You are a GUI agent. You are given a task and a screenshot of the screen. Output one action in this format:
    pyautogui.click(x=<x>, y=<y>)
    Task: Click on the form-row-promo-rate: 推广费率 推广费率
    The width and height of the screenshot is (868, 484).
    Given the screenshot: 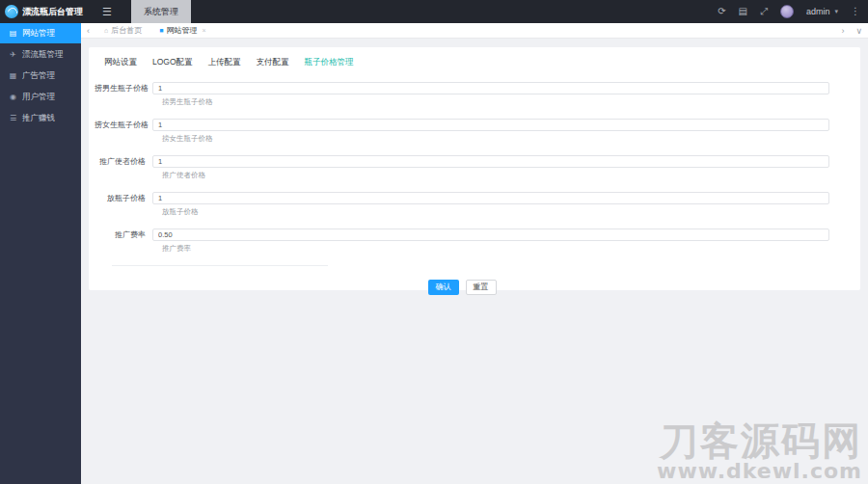 What is the action you would take?
    pyautogui.click(x=462, y=241)
    